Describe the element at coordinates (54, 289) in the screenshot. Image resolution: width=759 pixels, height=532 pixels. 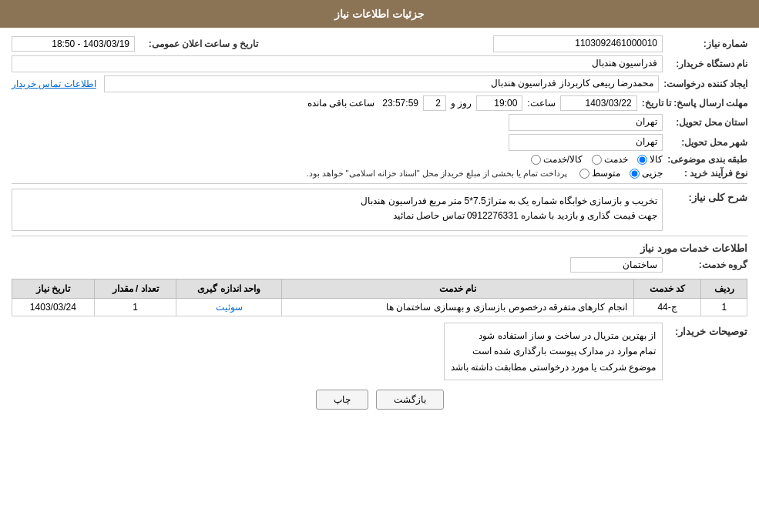
I see `col-date: تاریخ نیاز` at that location.